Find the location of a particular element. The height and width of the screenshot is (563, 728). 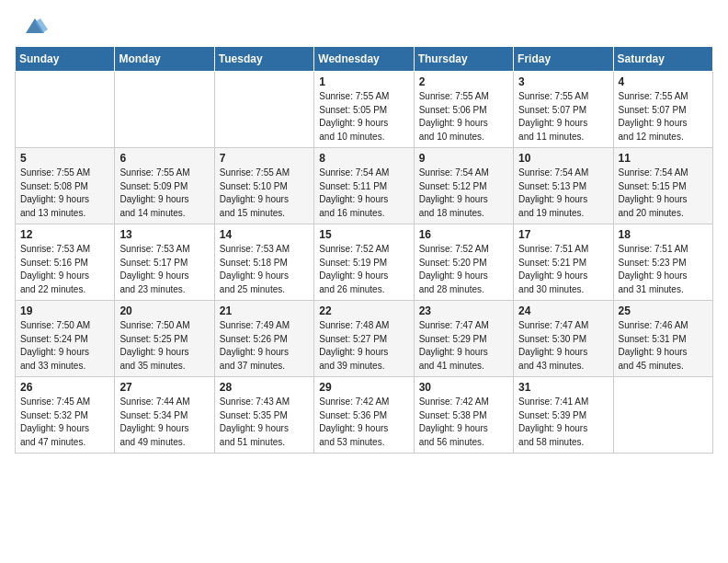

day-of-week-header: Friday is located at coordinates (563, 59).